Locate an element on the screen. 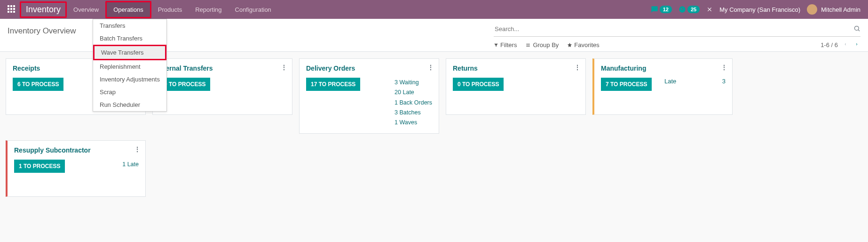  menu-scrap: Scrap is located at coordinates (130, 92).